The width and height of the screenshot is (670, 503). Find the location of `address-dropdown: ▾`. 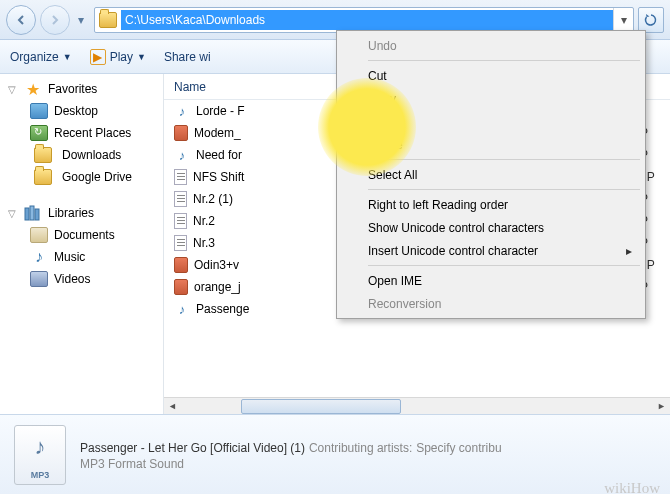

address-dropdown: ▾ is located at coordinates (623, 20).